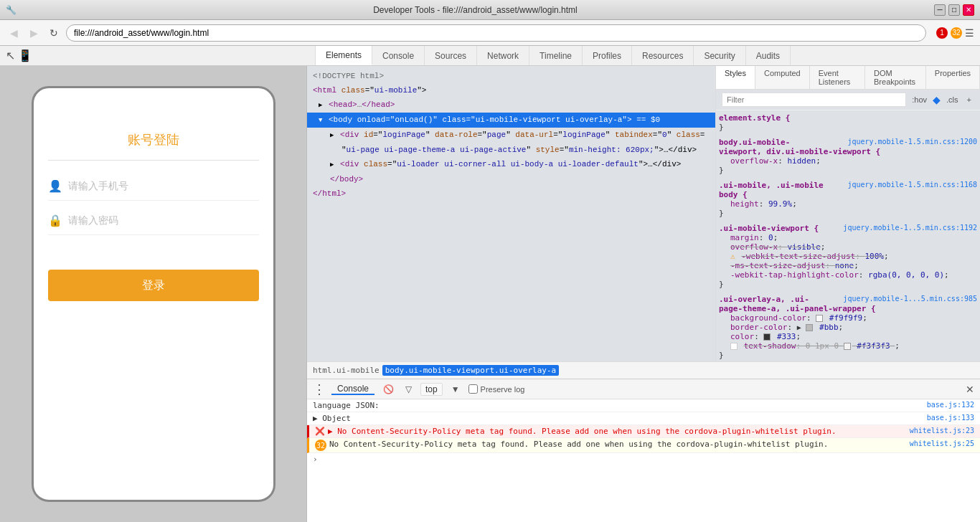  I want to click on console-msg-error: ❌ ▶ No Content-Security-Policy meta tag …, so click(644, 432).